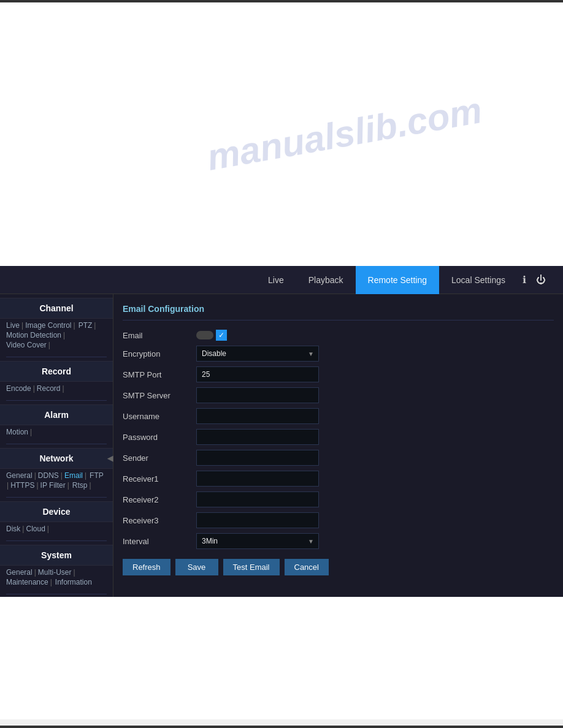  What do you see at coordinates (258, 437) in the screenshot?
I see `password-input` at bounding box center [258, 437].